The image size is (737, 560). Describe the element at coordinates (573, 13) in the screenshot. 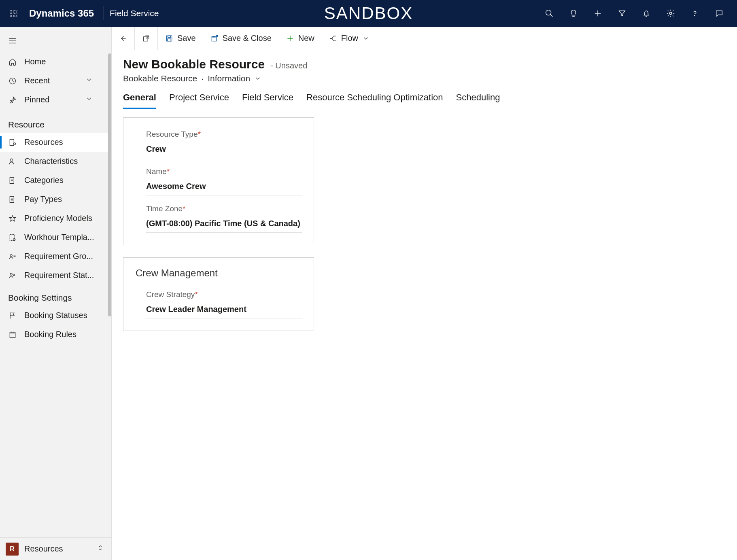

I see `lightbulb-icon` at that location.